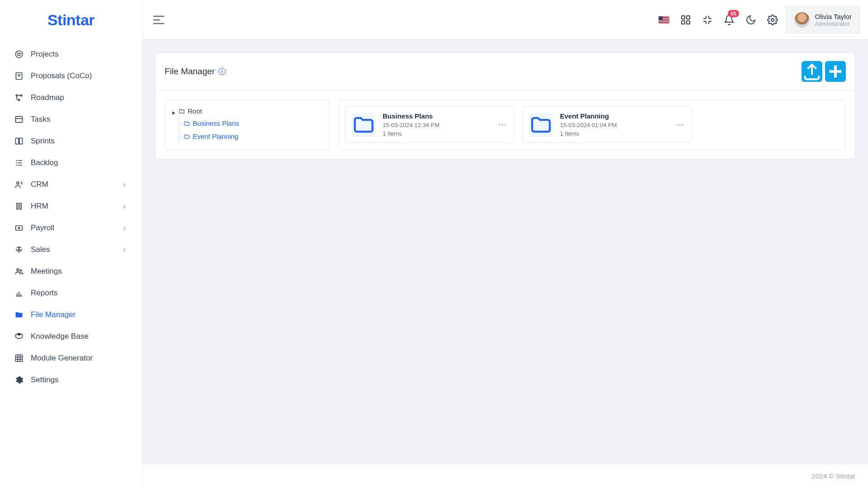 The height and width of the screenshot is (488, 868). What do you see at coordinates (195, 111) in the screenshot?
I see `tree-root-label: Root` at bounding box center [195, 111].